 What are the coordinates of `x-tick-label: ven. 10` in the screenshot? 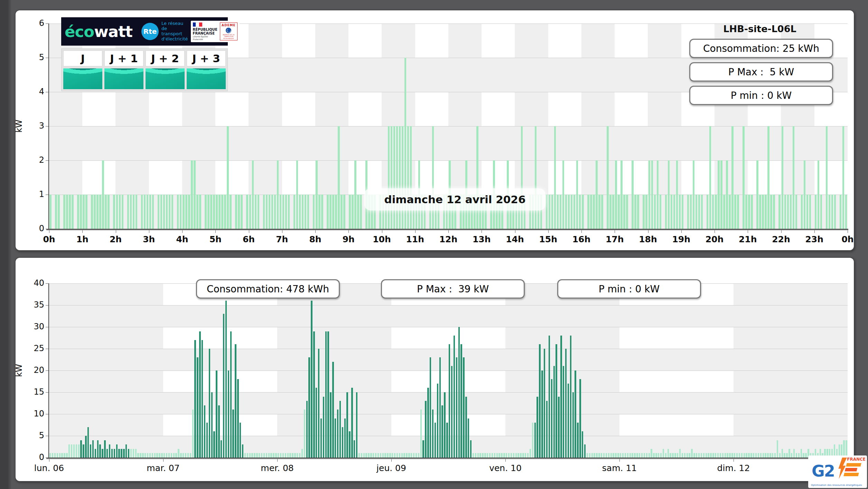 It's located at (505, 468).